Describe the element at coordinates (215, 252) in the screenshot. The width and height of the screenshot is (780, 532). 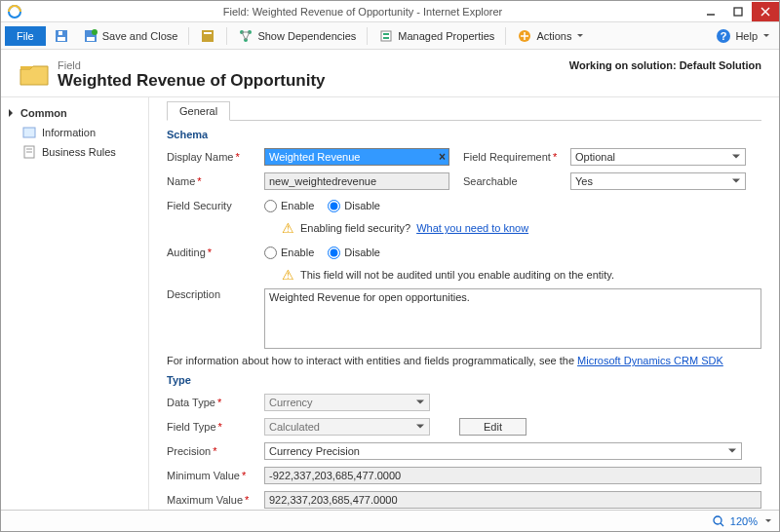
I see `label-auditing: Auditing` at that location.